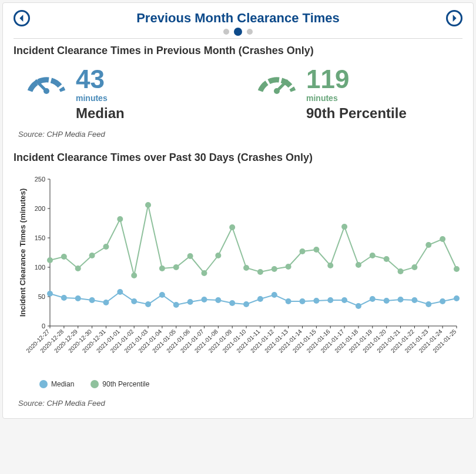 This screenshot has width=476, height=474. Describe the element at coordinates (356, 113) in the screenshot. I see `kpi-pct-label: 90th Percentile` at that location.